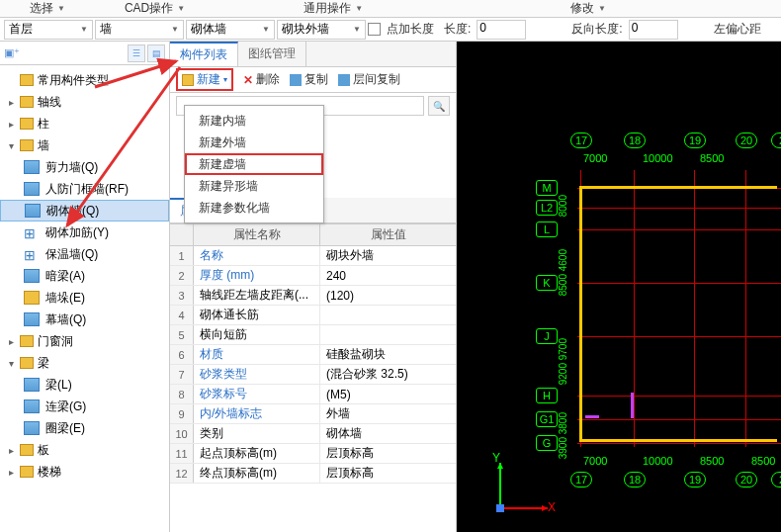  What do you see at coordinates (85, 319) in the screenshot?
I see `tree-item-wall-7: 幕墙(Q)` at bounding box center [85, 319].